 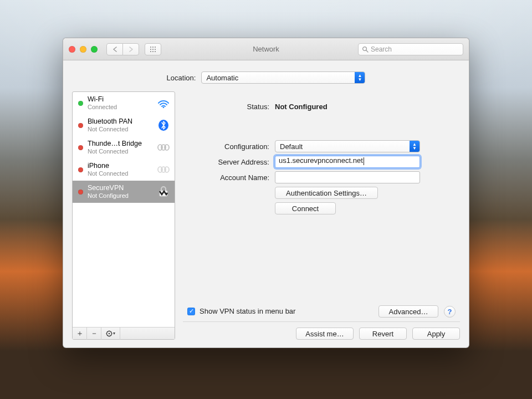 What do you see at coordinates (321, 330) in the screenshot?
I see `footer-row: Assist me… Revert Apply` at bounding box center [321, 330].